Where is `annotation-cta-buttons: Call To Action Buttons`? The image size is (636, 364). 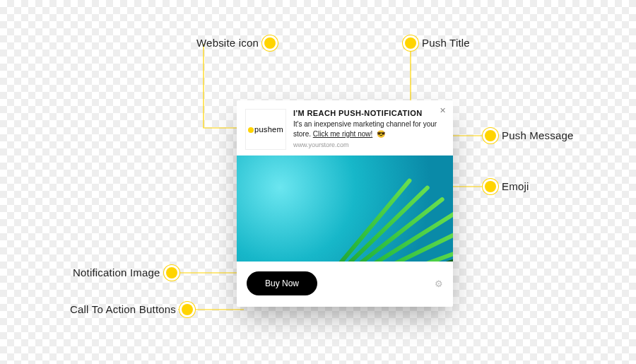
annotation-cta-buttons: Call To Action Buttons is located at coordinates (131, 310).